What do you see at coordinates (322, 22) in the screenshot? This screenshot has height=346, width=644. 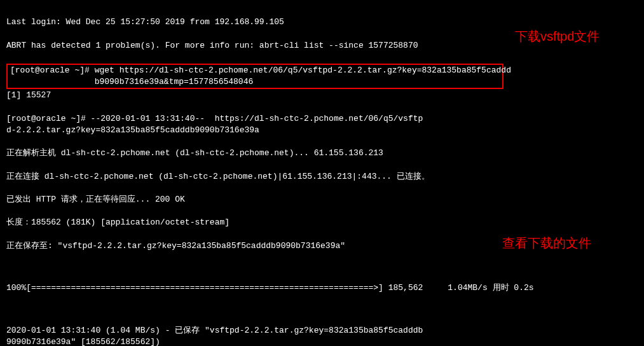 I see `last-login-line: Last login: Wed Dec 25 15:27:50 2019 fro…` at bounding box center [322, 22].